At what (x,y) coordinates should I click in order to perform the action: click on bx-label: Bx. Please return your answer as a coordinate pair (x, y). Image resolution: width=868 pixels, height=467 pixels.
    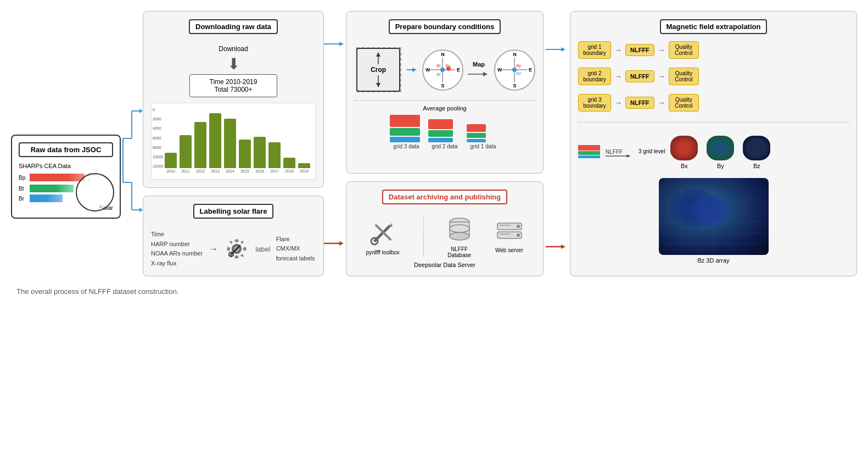
    Looking at the image, I should click on (684, 166).